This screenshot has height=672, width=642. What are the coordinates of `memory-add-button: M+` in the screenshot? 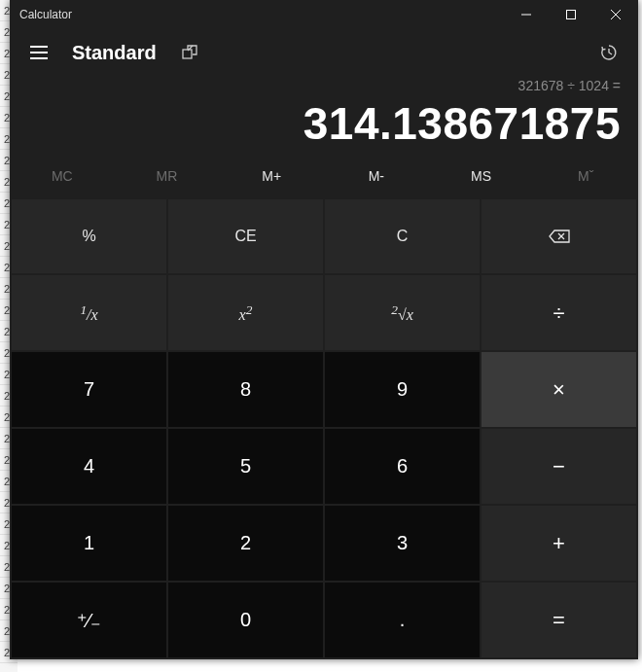 It's located at (271, 176).